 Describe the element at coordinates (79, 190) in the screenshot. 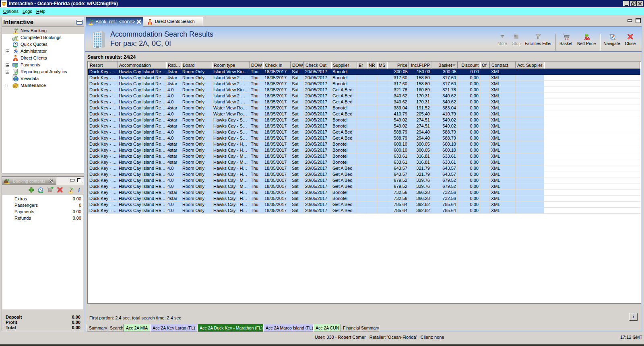

I see `svg-text: i` at that location.